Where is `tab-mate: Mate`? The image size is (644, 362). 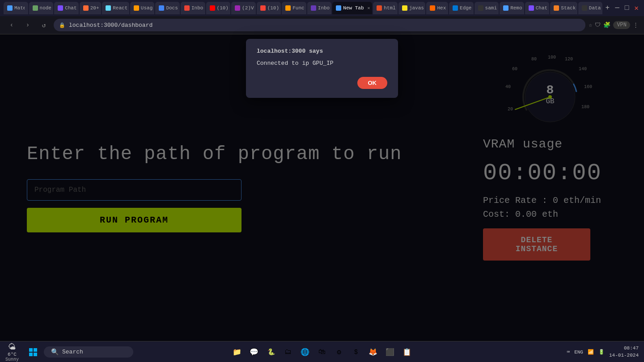
tab-mate: Mate is located at coordinates (16, 8).